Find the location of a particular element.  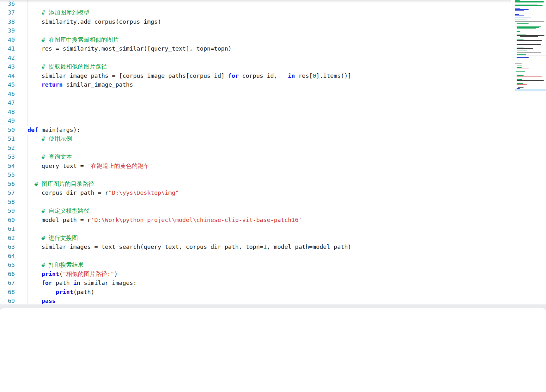

code-line: 45 return similar_image_paths is located at coordinates (256, 85).